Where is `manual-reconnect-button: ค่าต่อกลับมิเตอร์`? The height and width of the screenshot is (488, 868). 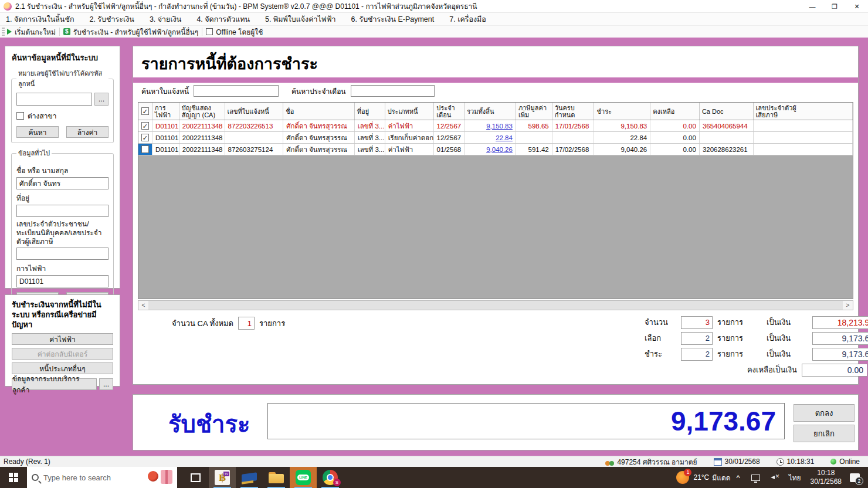
manual-reconnect-button: ค่าต่อกลับมิเตอร์ is located at coordinates (62, 354).